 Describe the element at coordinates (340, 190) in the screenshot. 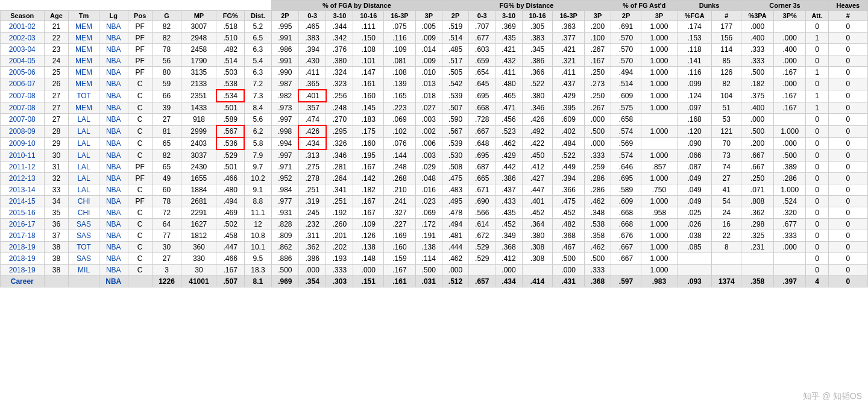

I see `pct310-cell: .341` at that location.